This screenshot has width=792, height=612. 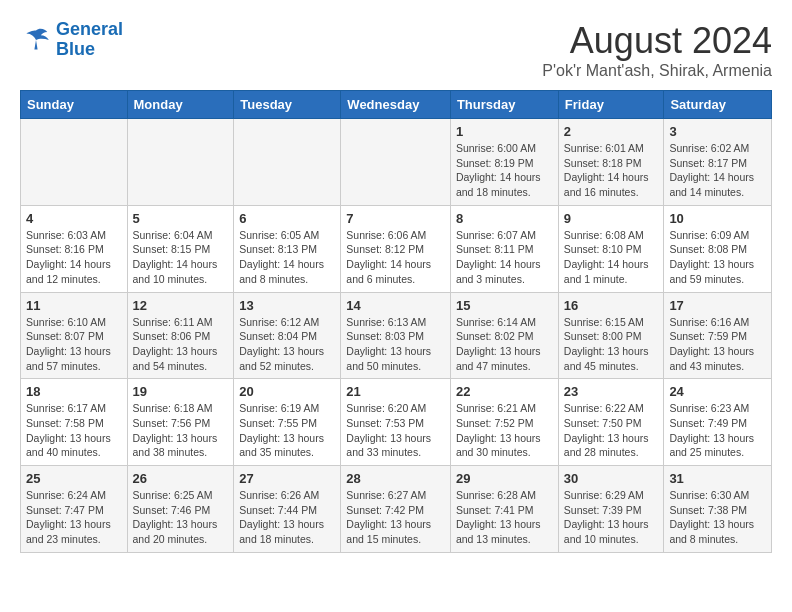 What do you see at coordinates (74, 258) in the screenshot?
I see `day-info: Sunrise: 6:03 AMSunset: 8:16 PMDaylight:…` at bounding box center [74, 258].